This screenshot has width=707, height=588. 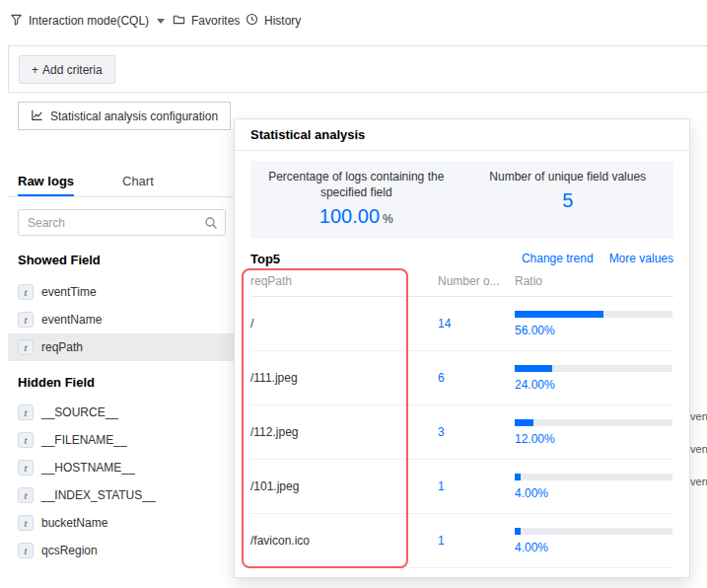 I want to click on col-header-reqpath: reqPath, so click(x=344, y=281).